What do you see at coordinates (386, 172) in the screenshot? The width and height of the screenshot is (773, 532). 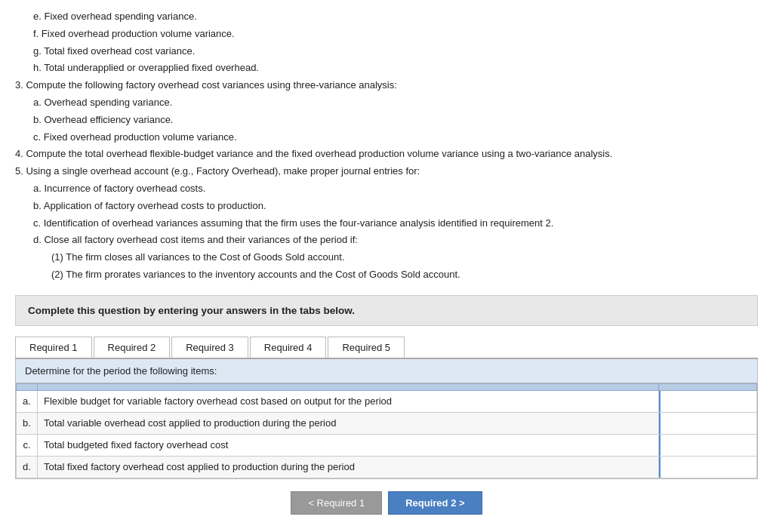 I see `instr-line-5: 5. Using a single overhead account (e.g.…` at bounding box center [386, 172].